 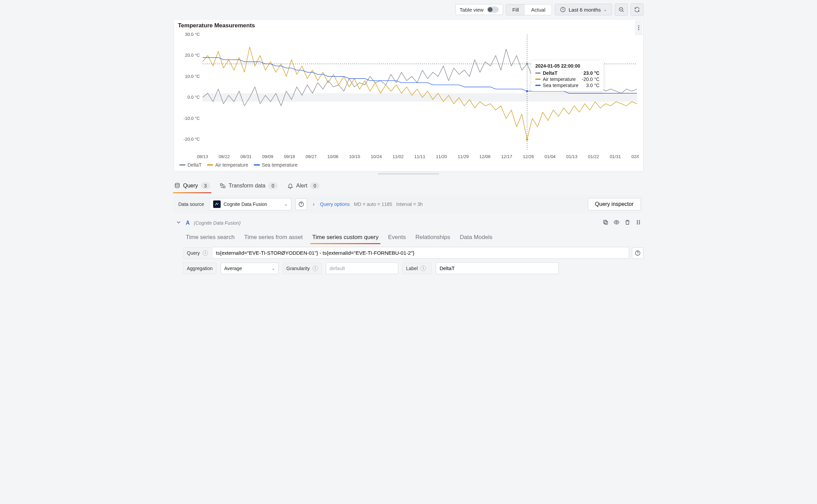 I want to click on database-icon, so click(x=177, y=186).